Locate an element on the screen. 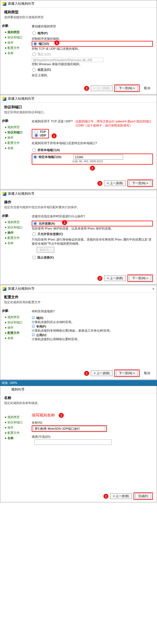 This screenshot has width=157, height=644. marker-3: 3 is located at coordinates (100, 183).